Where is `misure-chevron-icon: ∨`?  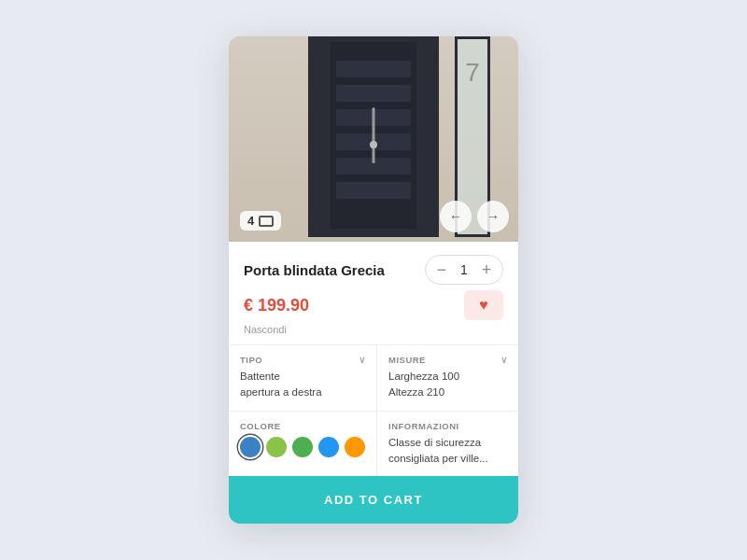 misure-chevron-icon: ∨ is located at coordinates (504, 360).